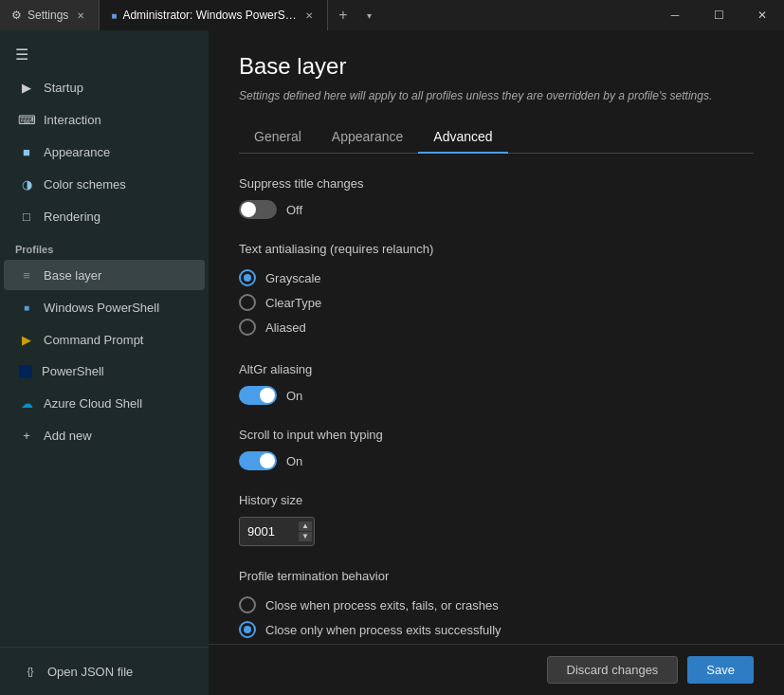 The image size is (784, 695). Describe the element at coordinates (497, 461) in the screenshot. I see `scroll-input-toggle-row: On` at that location.